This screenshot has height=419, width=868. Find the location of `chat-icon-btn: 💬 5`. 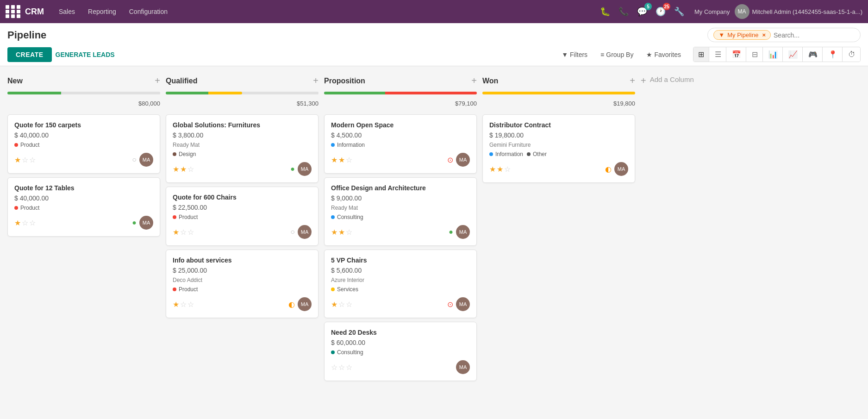

chat-icon-btn: 💬 5 is located at coordinates (642, 12).